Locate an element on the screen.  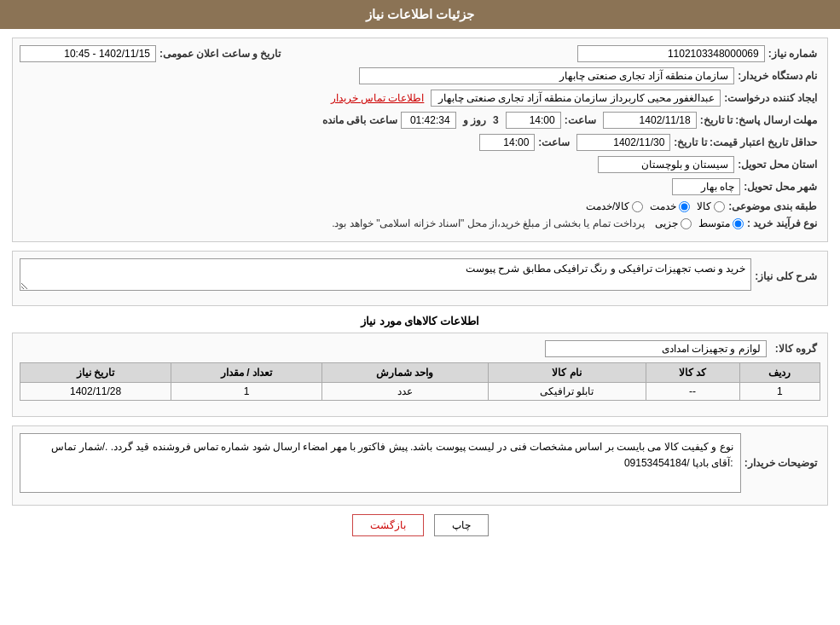
radio-kala is located at coordinates (720, 206).